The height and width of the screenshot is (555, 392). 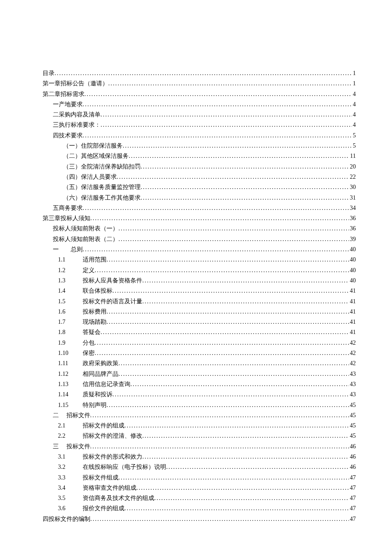 I want to click on toc-entry: 四技术要求5, so click(x=199, y=136).